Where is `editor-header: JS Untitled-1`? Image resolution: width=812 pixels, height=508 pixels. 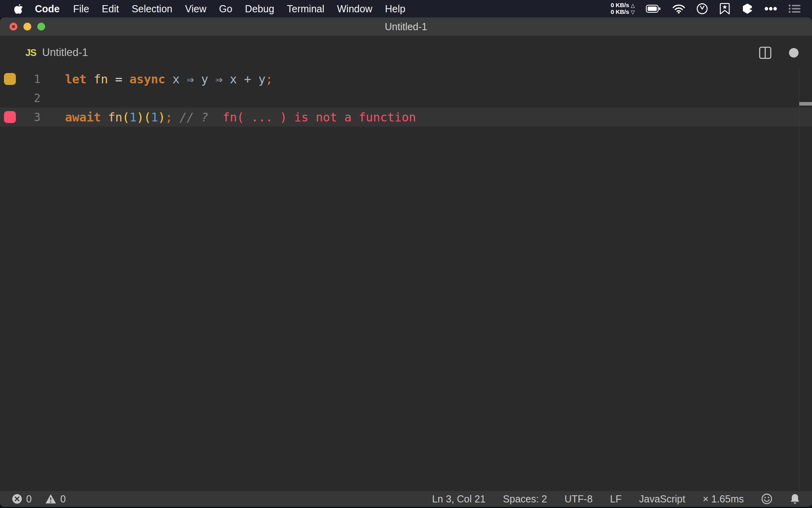
editor-header: JS Untitled-1 is located at coordinates (406, 52).